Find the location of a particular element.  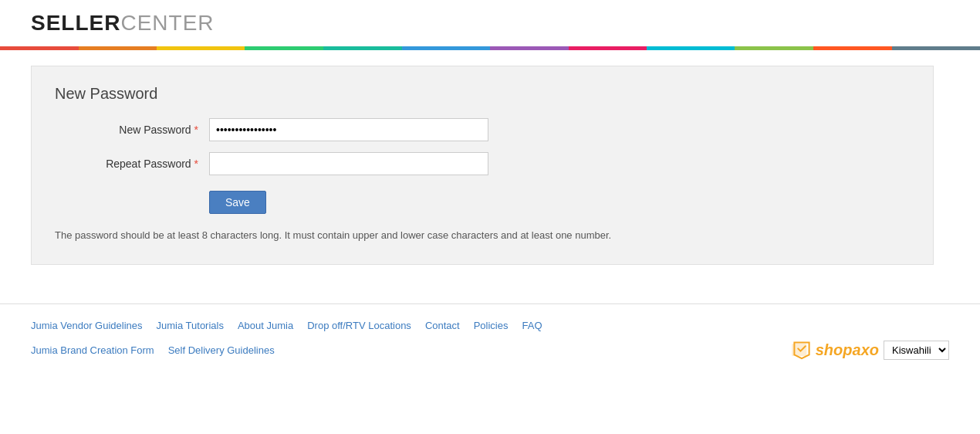

required-star-repeat: * is located at coordinates (196, 164).